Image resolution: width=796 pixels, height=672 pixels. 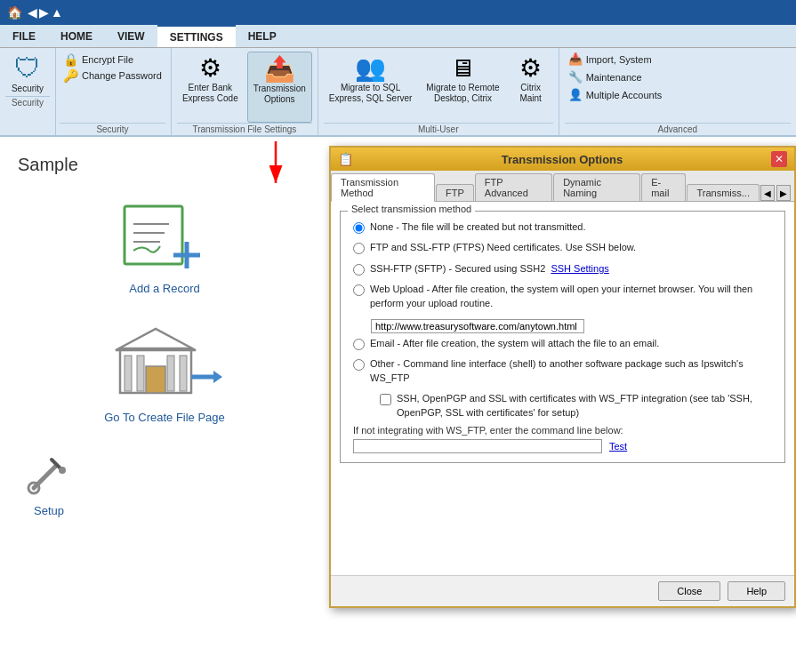 What do you see at coordinates (723, 192) in the screenshot?
I see `tab-transmiss: Transmiss...` at bounding box center [723, 192].